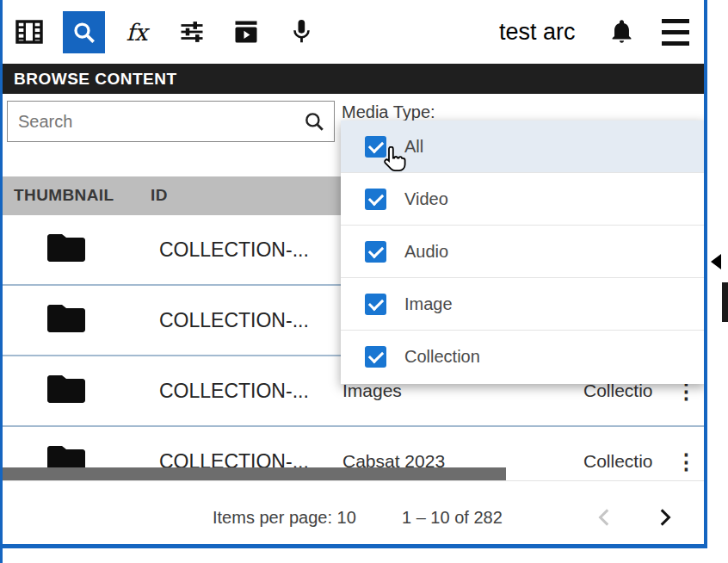  Describe the element at coordinates (192, 32) in the screenshot. I see `sliders-icon` at that location.